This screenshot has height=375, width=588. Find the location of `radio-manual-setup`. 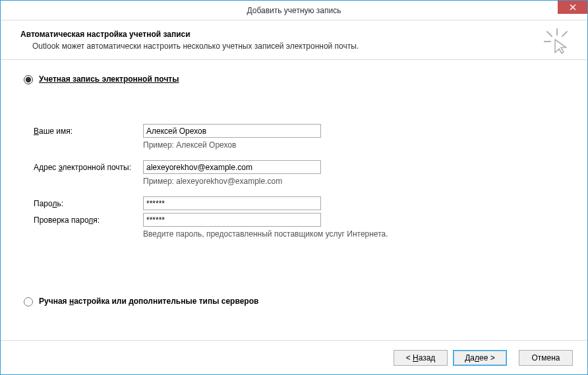

radio-manual-setup is located at coordinates (28, 302).